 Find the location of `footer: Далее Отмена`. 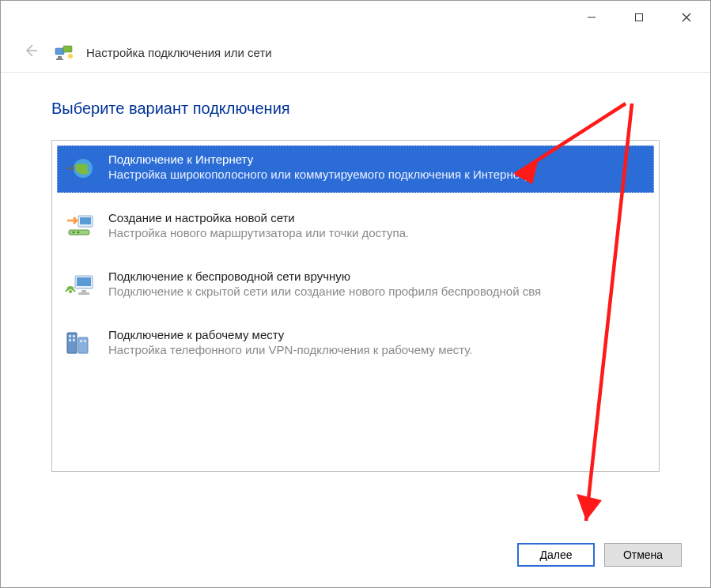

footer: Далее Отмена is located at coordinates (599, 555).